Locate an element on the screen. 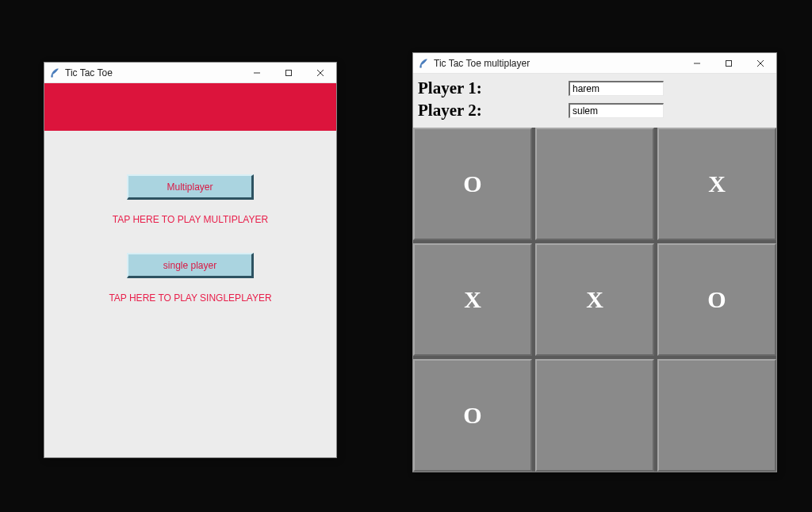 The height and width of the screenshot is (512, 812). cell-6: O is located at coordinates (473, 415).